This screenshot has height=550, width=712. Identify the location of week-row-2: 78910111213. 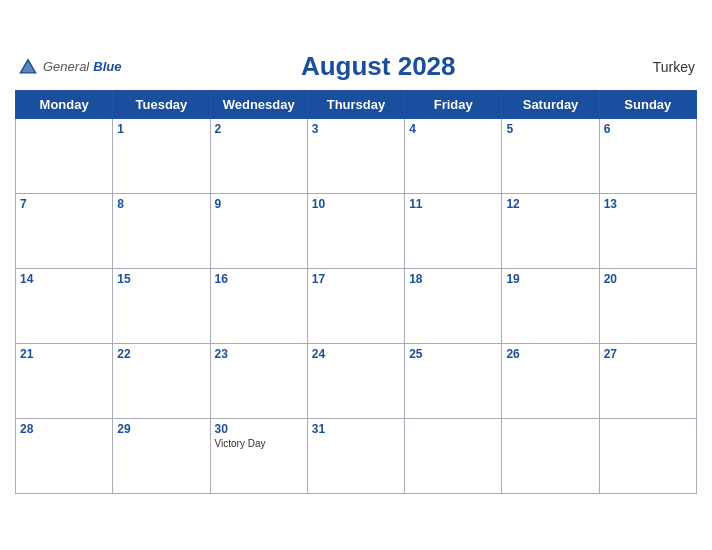
(356, 232).